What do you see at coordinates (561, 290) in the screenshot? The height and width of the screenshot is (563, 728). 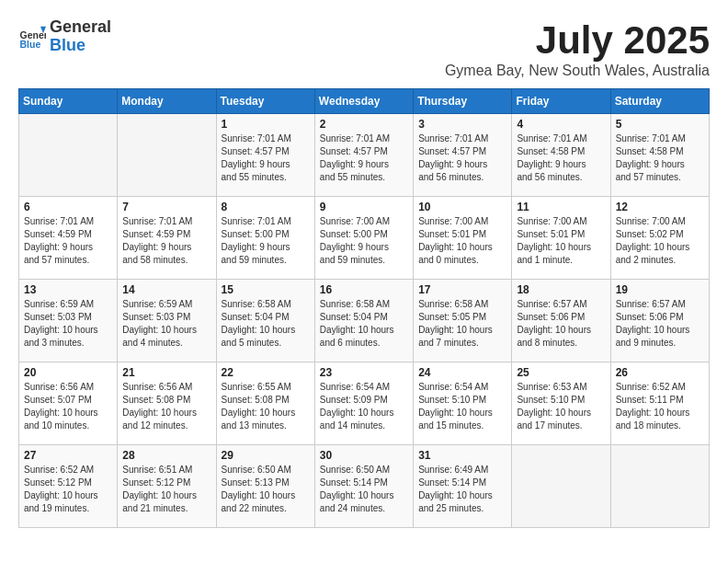 I see `day-number: 18` at bounding box center [561, 290].